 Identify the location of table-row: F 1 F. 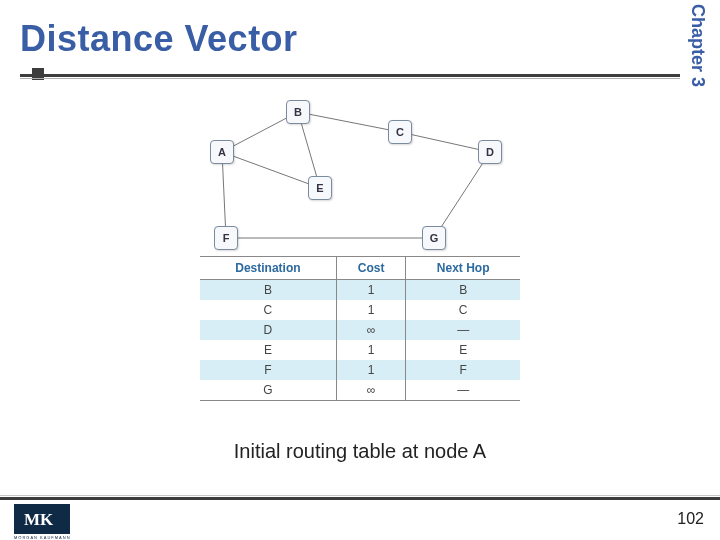
(360, 370).